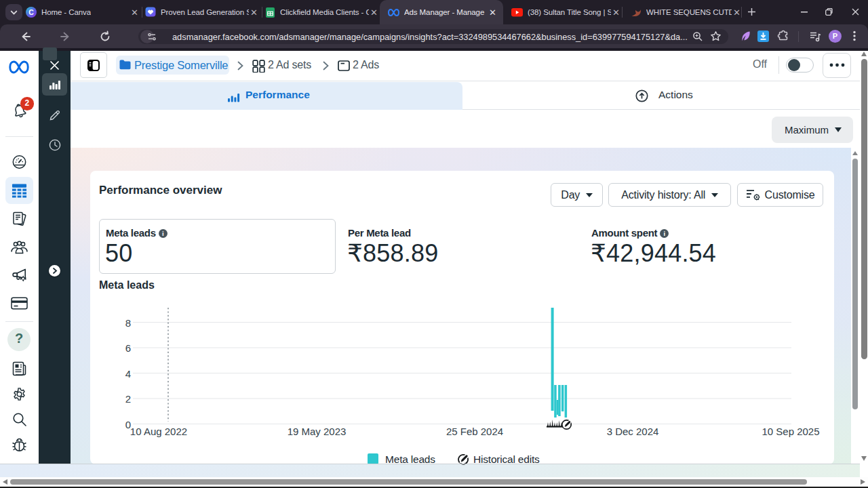 This screenshot has width=868, height=488. What do you see at coordinates (31, 12) in the screenshot?
I see `svg-text: C` at bounding box center [31, 12].